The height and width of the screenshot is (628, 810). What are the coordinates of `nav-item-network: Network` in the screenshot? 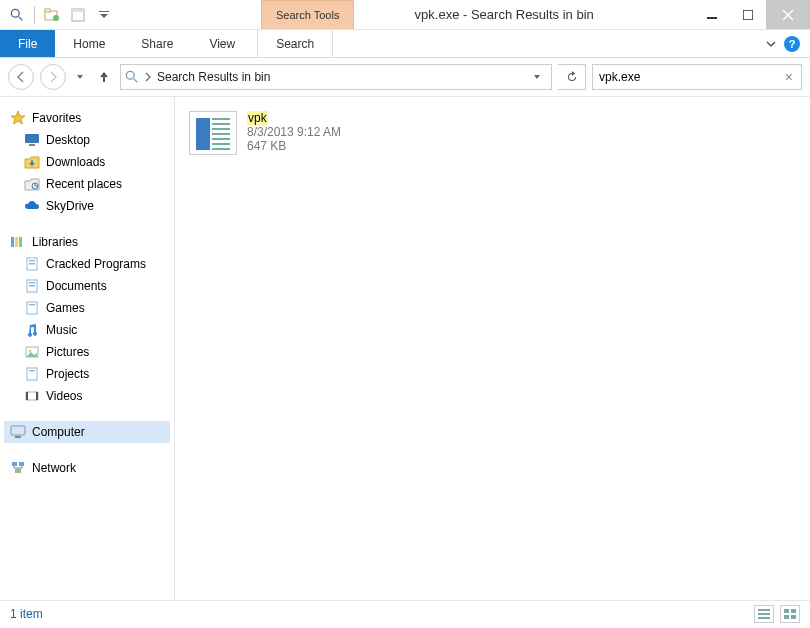 It's located at (87, 468).